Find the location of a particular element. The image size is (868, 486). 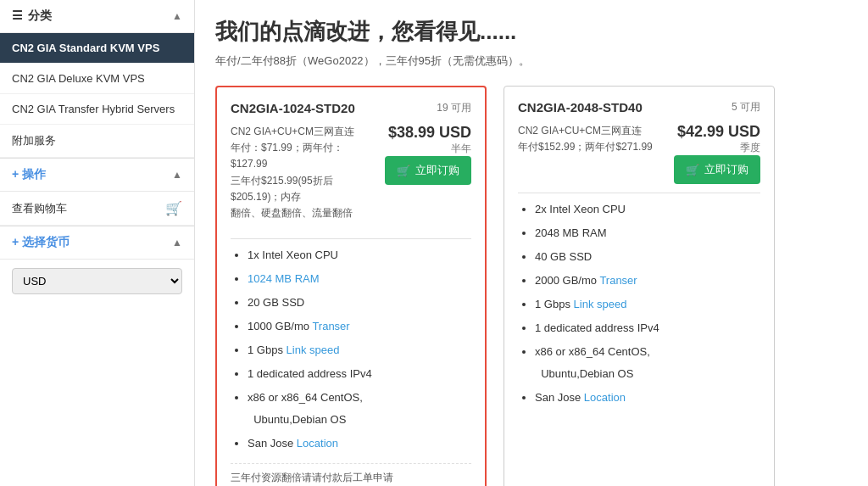

operations-section-header: +操作 ▲ is located at coordinates (97, 175).